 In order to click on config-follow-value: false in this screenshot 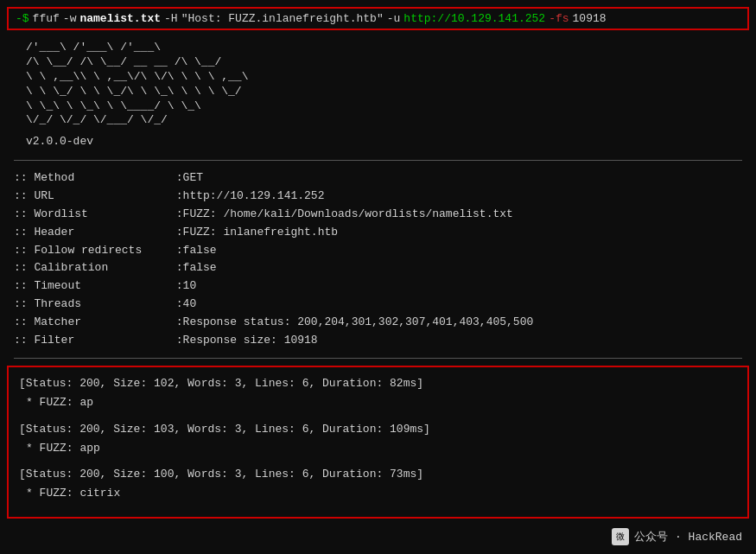, I will do `click(200, 251)`.